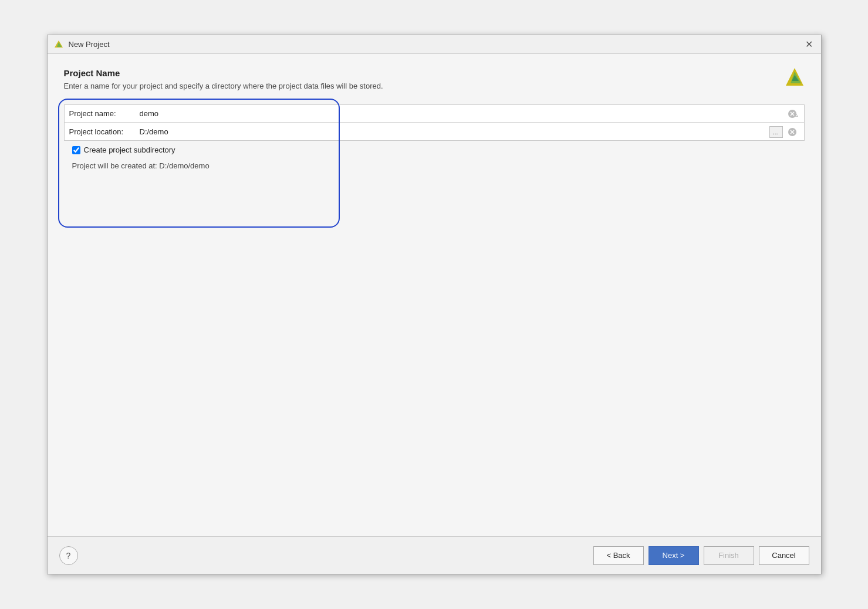  Describe the element at coordinates (434, 45) in the screenshot. I see `title-bar: New Project ✕` at that location.